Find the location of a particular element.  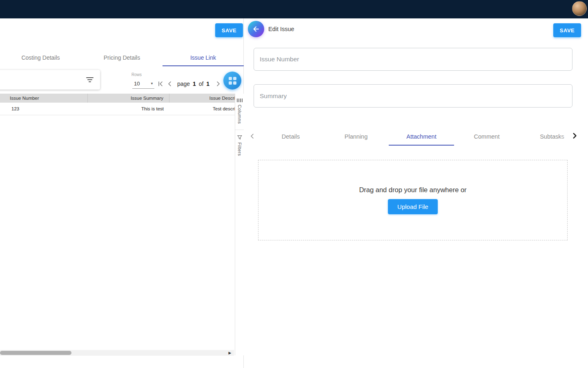

tab-label: Planning is located at coordinates (356, 137).